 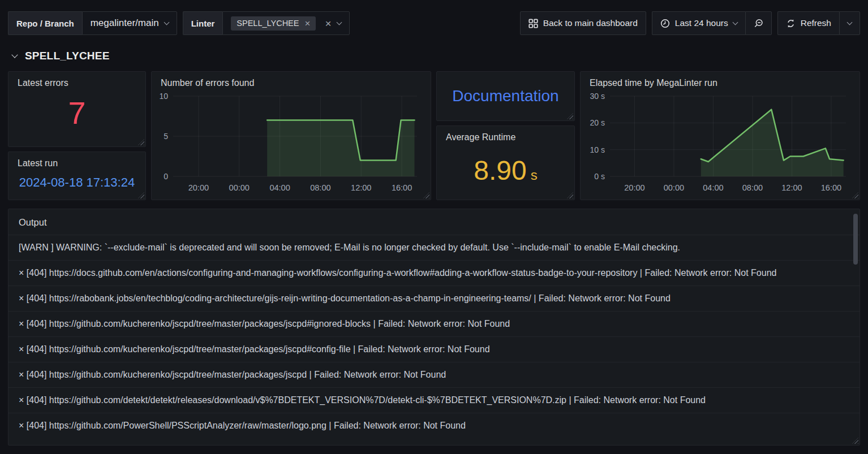 What do you see at coordinates (698, 23) in the screenshot?
I see `time-range-picker: Last 24 hours` at bounding box center [698, 23].